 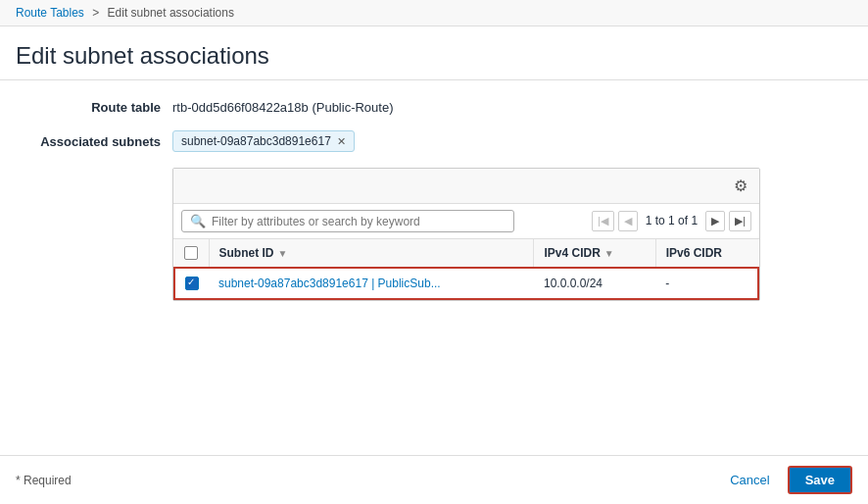 What do you see at coordinates (257, 141) in the screenshot?
I see `subnet-tag-text: subnet-09a87abc3d891e617` at bounding box center [257, 141].